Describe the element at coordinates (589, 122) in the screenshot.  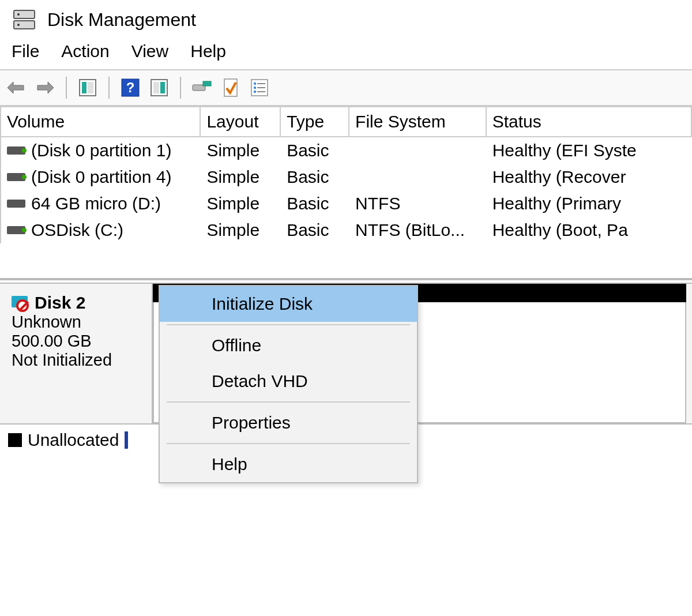
I see `column-status: Status` at that location.